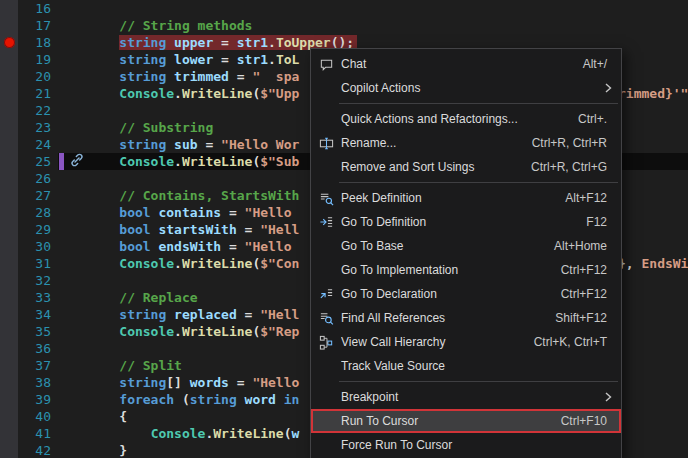 Image resolution: width=688 pixels, height=458 pixels. I want to click on line-number: 18, so click(38, 42).